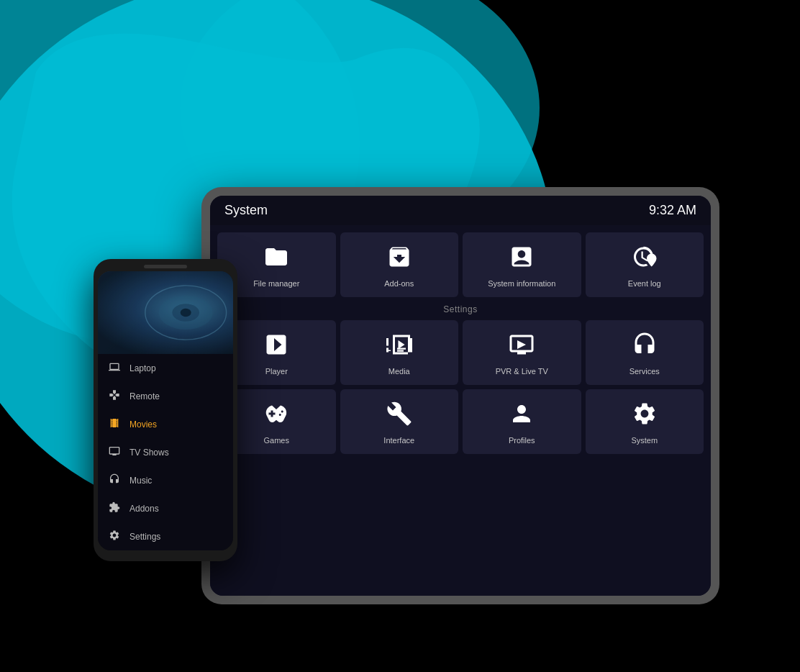  I want to click on tablet-time: 9:32 AM, so click(673, 210).